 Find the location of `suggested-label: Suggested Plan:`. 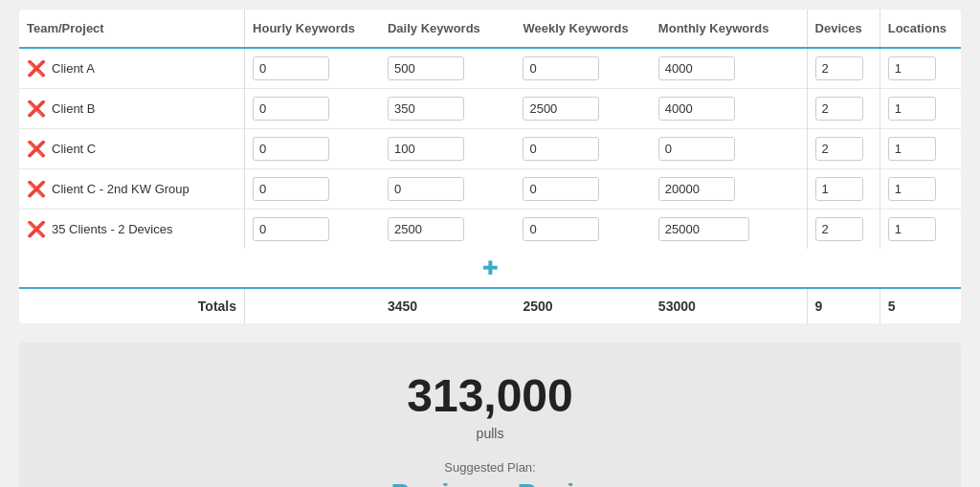

suggested-label: Suggested Plan: is located at coordinates (490, 467).